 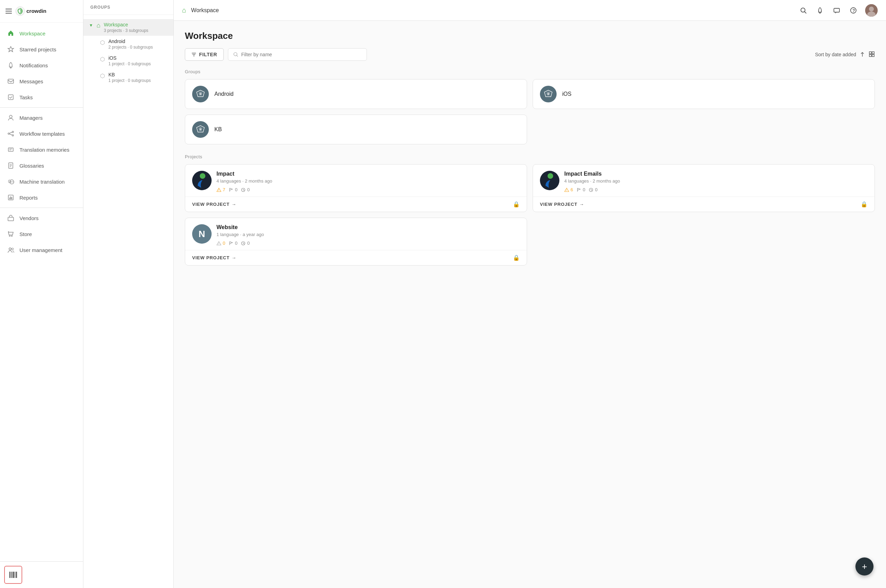 I want to click on lock-icon-impact-emails: 🔒, so click(x=864, y=204).